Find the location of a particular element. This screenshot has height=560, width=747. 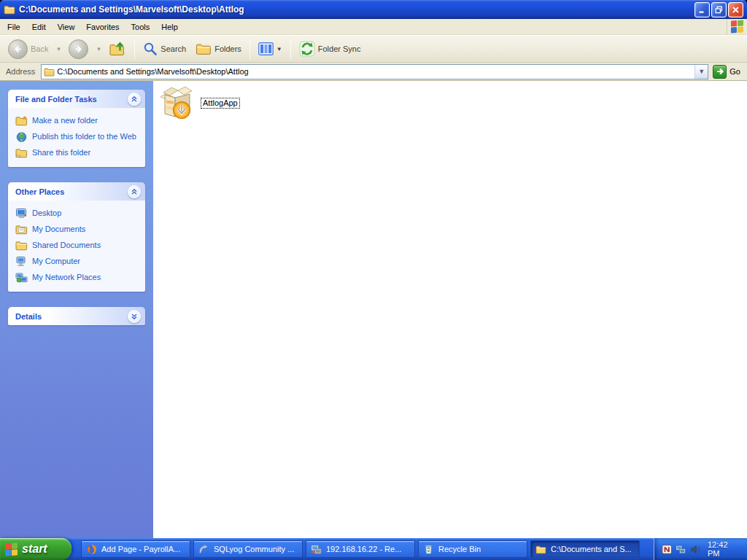

my-documents-link: My Documents is located at coordinates (78, 229).